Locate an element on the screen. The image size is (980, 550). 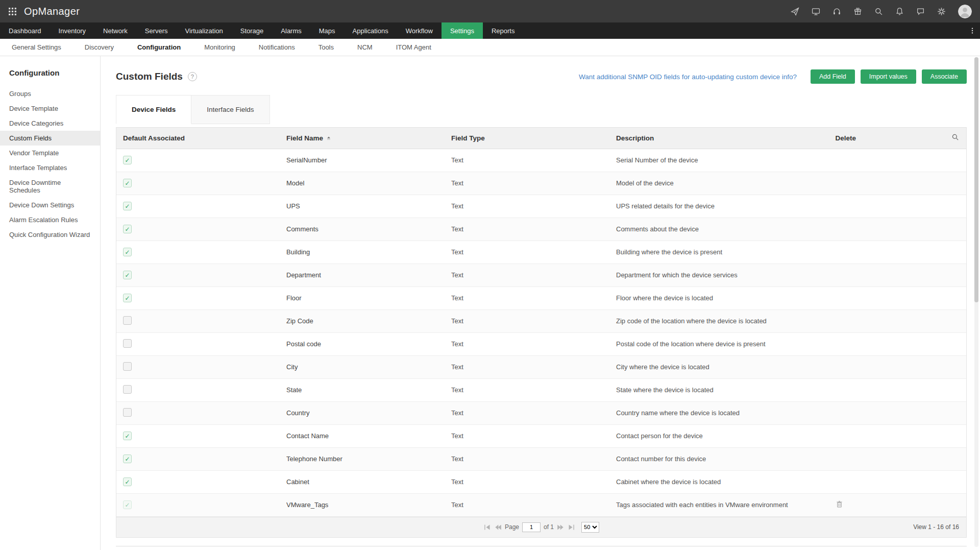
nav-item-storage: Storage is located at coordinates (252, 31).